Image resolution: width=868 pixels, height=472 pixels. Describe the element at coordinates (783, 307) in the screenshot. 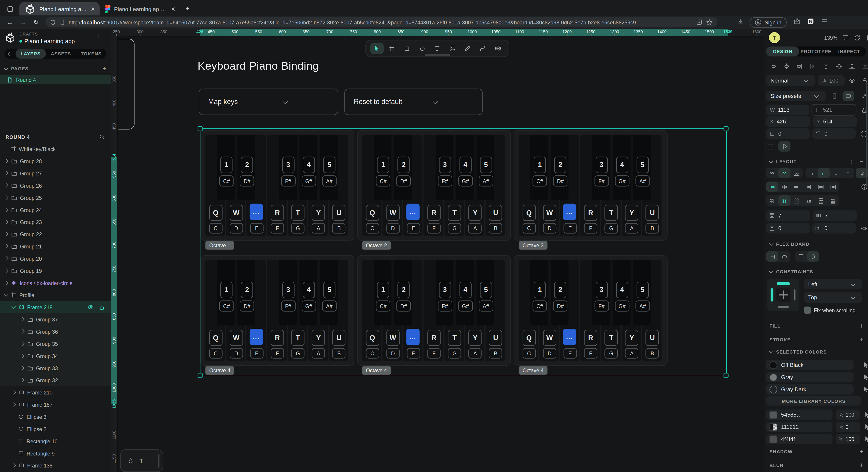

I see `constraint-bottom-bar` at that location.